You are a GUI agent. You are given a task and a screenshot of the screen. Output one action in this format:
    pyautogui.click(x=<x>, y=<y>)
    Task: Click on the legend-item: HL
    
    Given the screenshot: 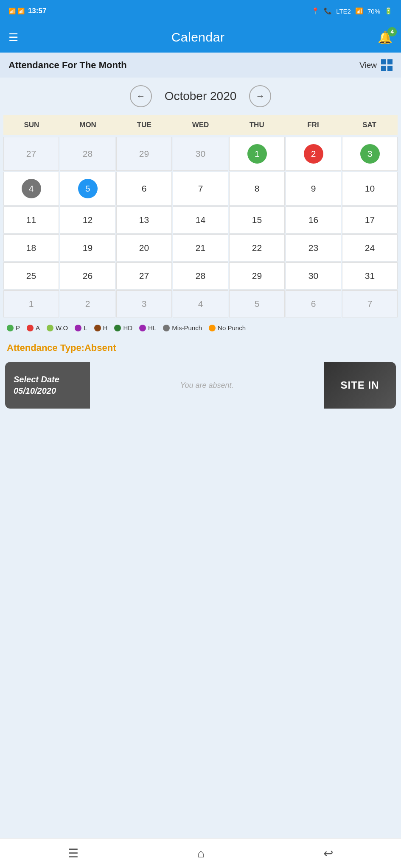 What is the action you would take?
    pyautogui.click(x=148, y=328)
    